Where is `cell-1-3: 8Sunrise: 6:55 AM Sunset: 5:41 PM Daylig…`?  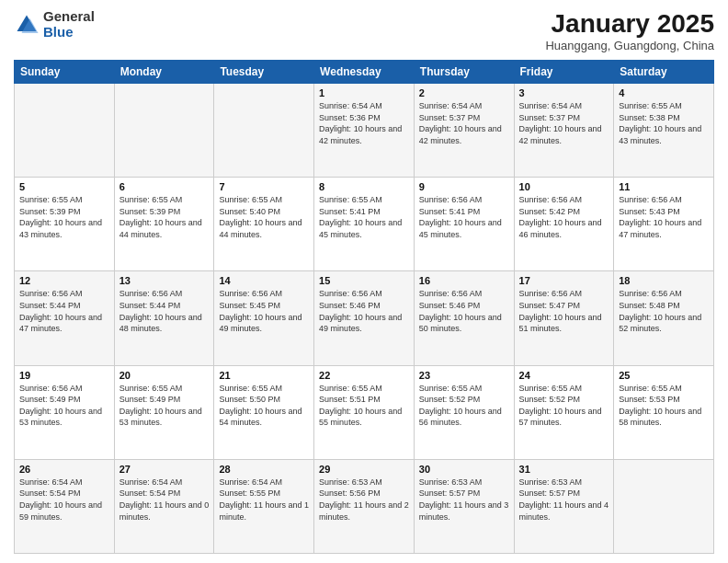 cell-1-3: 8Sunrise: 6:55 AM Sunset: 5:41 PM Daylig… is located at coordinates (364, 224).